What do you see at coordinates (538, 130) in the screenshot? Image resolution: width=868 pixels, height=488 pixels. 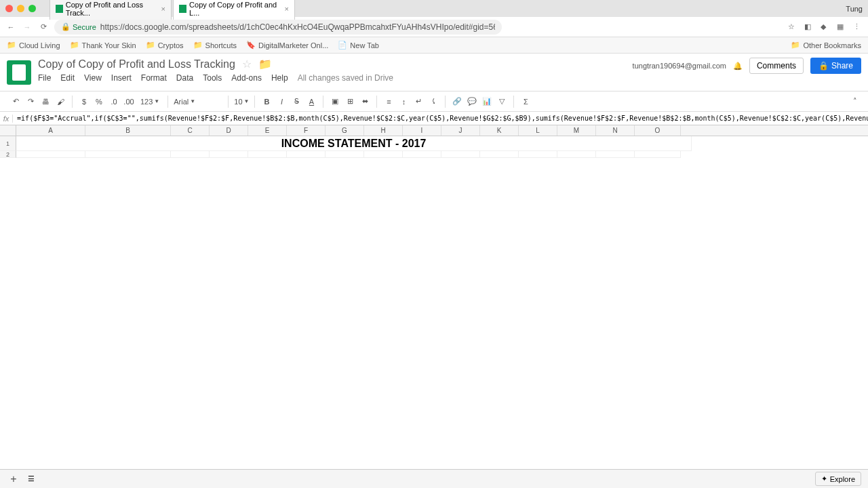 I see `col-header: L` at bounding box center [538, 130].